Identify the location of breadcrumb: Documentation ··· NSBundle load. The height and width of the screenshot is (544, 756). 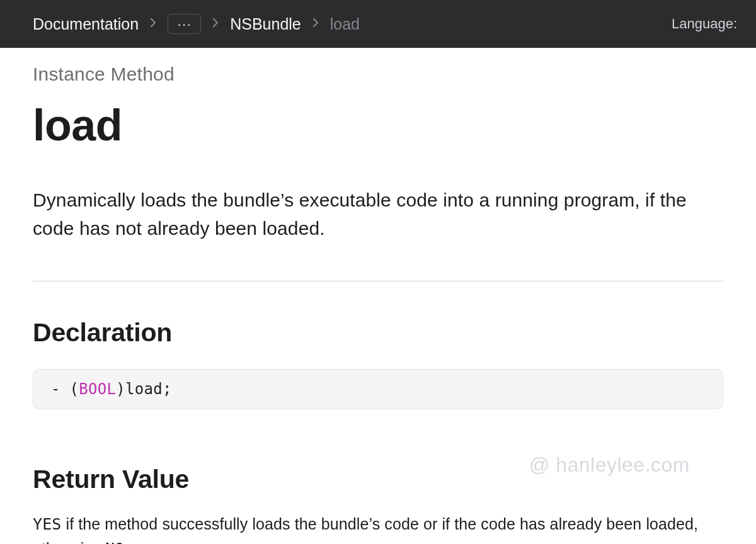
(197, 24).